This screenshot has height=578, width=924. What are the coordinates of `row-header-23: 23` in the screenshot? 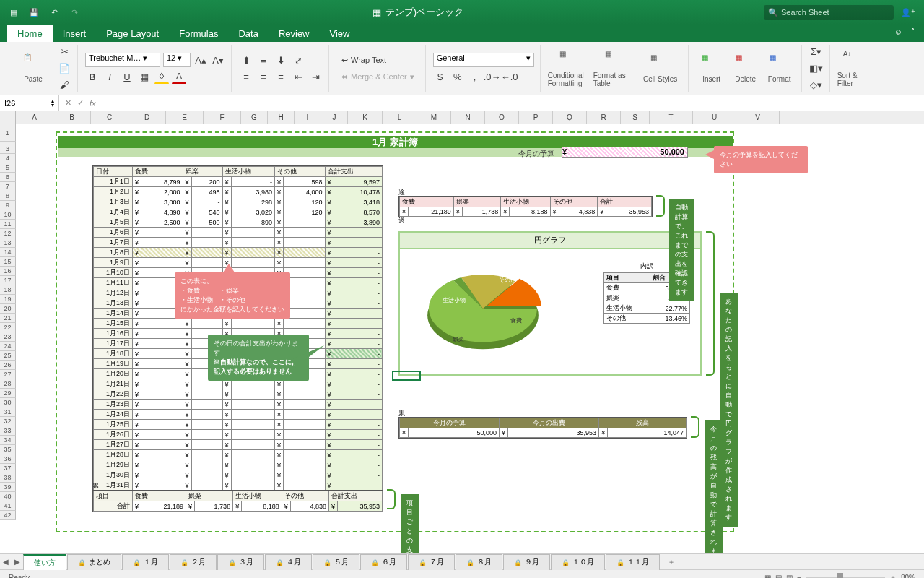 It's located at (8, 337).